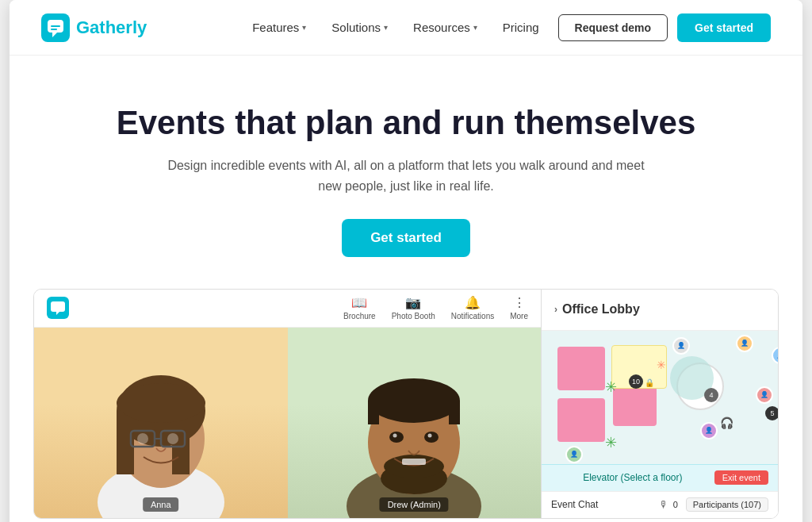 The width and height of the screenshot is (812, 522). What do you see at coordinates (676, 505) in the screenshot?
I see `mic-count: 0` at bounding box center [676, 505].